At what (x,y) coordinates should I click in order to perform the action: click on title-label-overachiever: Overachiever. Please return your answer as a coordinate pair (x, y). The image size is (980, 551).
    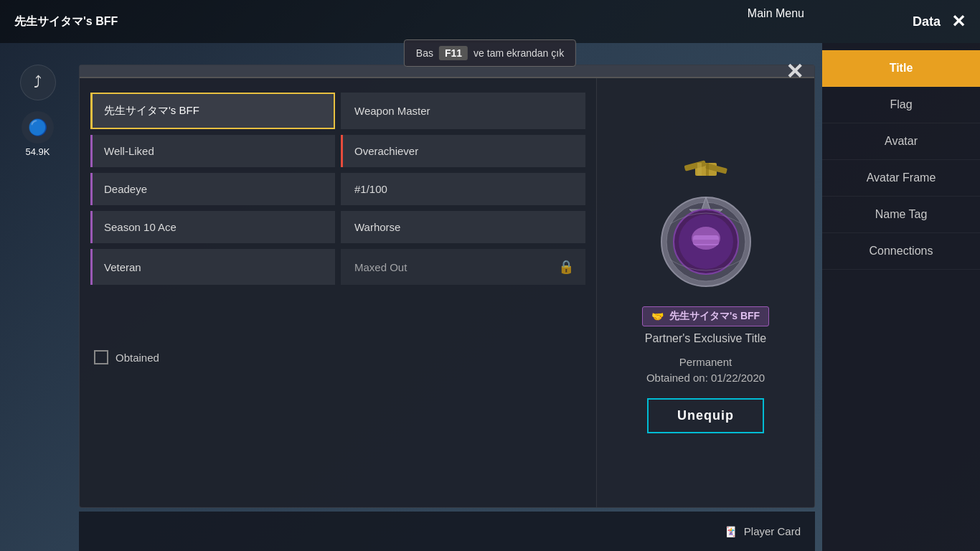
    Looking at the image, I should click on (386, 151).